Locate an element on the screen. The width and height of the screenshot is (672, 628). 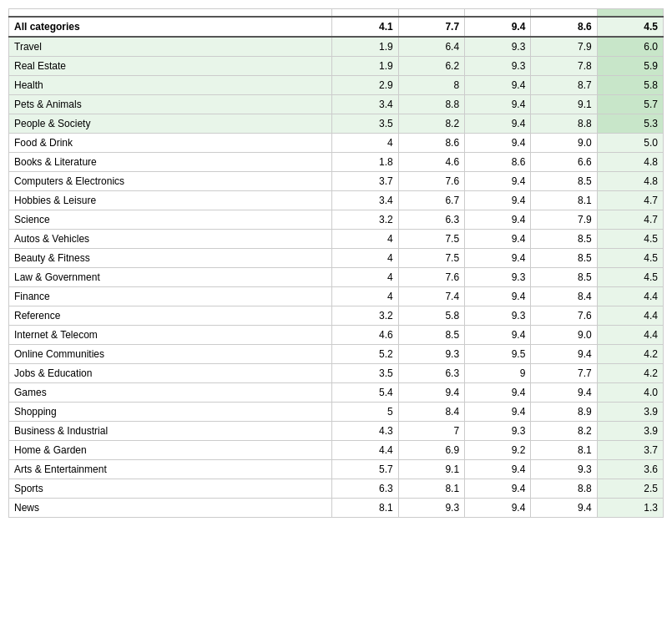
row-col2: 6.4 is located at coordinates (431, 47).